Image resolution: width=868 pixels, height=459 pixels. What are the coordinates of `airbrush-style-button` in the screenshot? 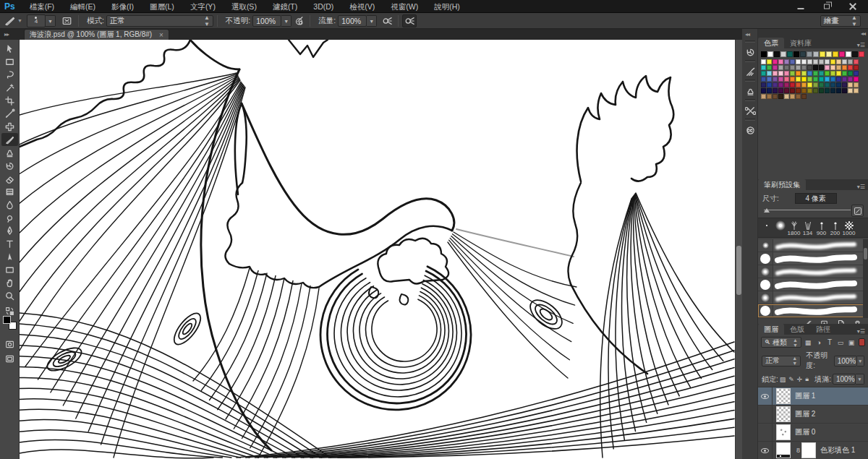 It's located at (387, 21).